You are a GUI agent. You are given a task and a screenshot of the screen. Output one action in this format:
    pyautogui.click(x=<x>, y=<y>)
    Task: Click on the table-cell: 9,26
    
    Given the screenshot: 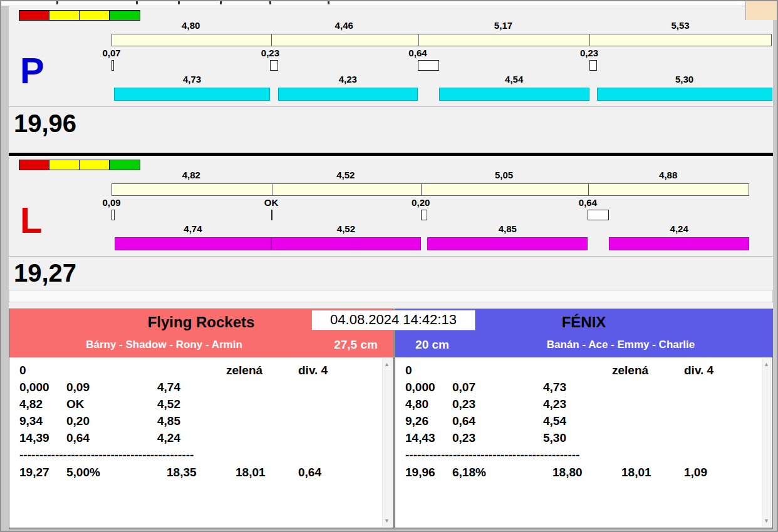 What is the action you would take?
    pyautogui.click(x=417, y=421)
    